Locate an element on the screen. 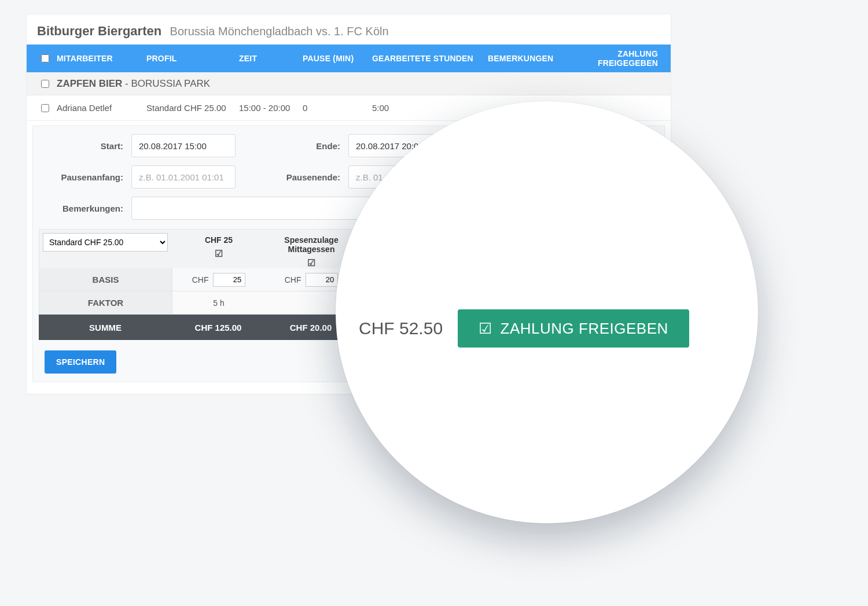 Image resolution: width=868 pixels, height=606 pixels. group-row: ZAPFEN BIER - BORUSSIA PARK is located at coordinates (348, 84).